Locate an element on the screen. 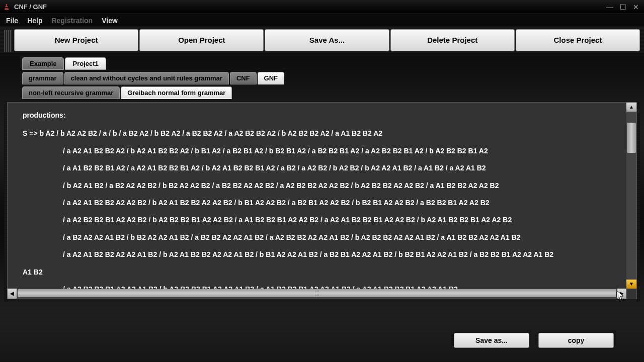  toolbar-handle is located at coordinates (8, 41).